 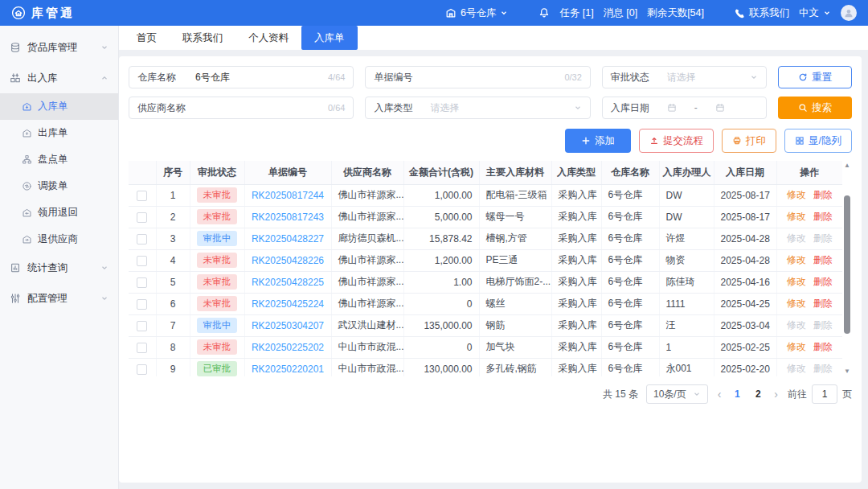 I want to click on inbound-doc-icon, so click(x=27, y=106).